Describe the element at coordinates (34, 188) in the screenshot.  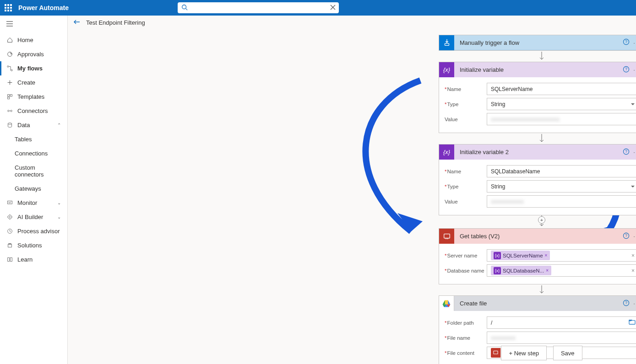
I see `sidebar-item-gateways: Gateways` at that location.